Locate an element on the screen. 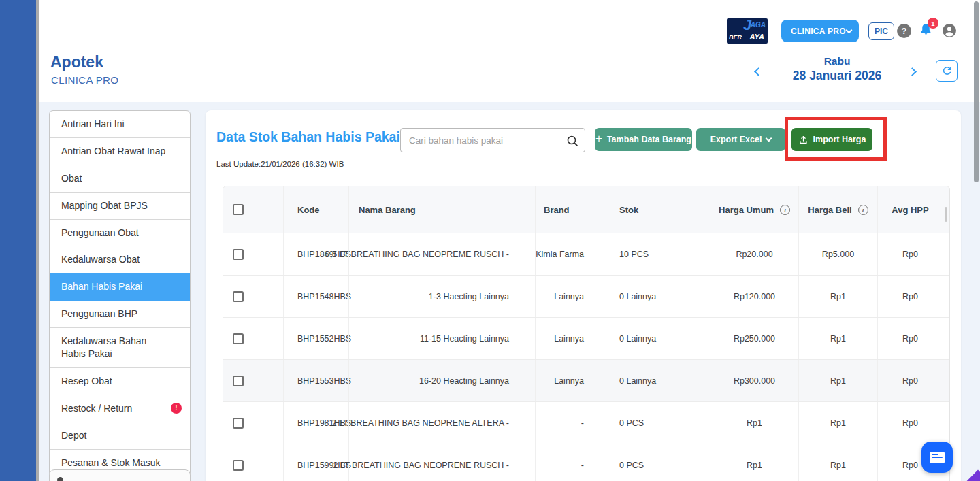 The height and width of the screenshot is (481, 980). col-kode: Kode is located at coordinates (316, 210).